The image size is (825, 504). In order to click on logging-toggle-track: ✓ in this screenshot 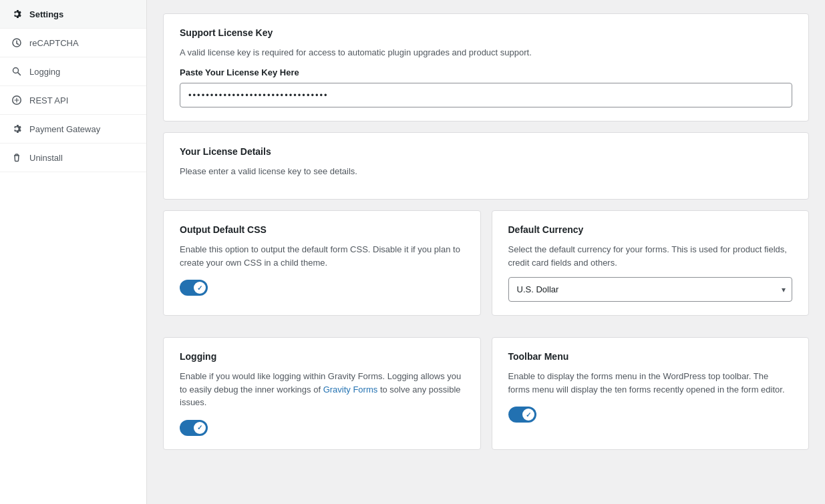, I will do `click(194, 428)`.